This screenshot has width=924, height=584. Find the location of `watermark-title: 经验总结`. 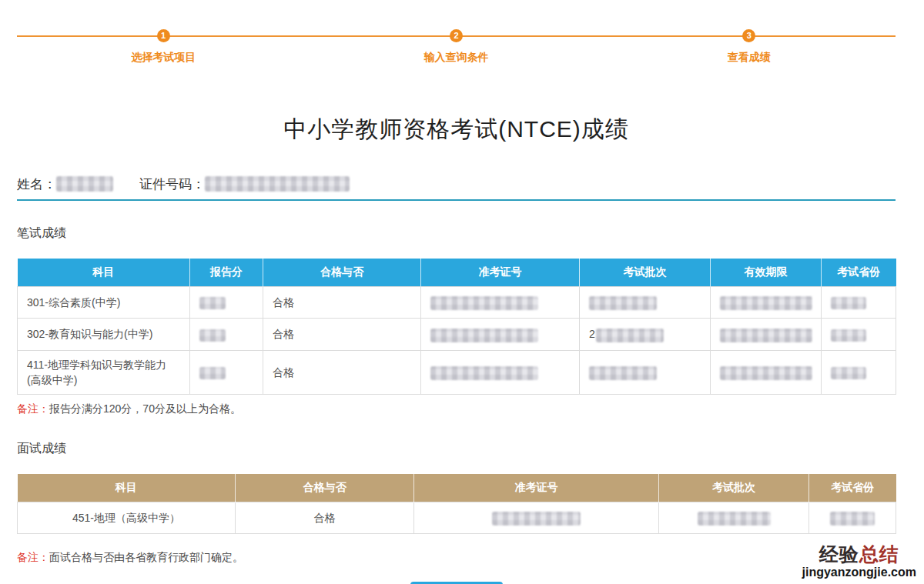

watermark-title: 经验总结 is located at coordinates (859, 555).